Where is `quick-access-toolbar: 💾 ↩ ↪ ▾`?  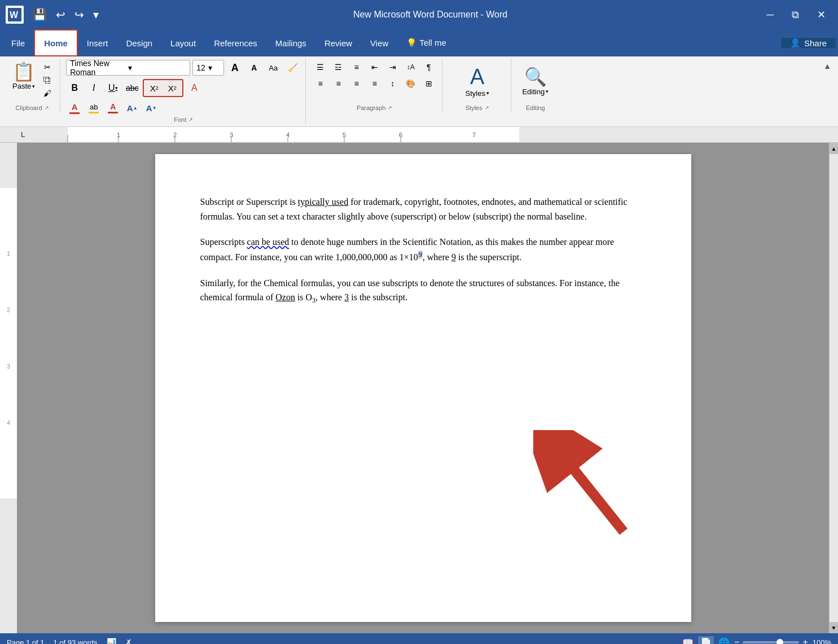 quick-access-toolbar: 💾 ↩ ↪ ▾ is located at coordinates (65, 15).